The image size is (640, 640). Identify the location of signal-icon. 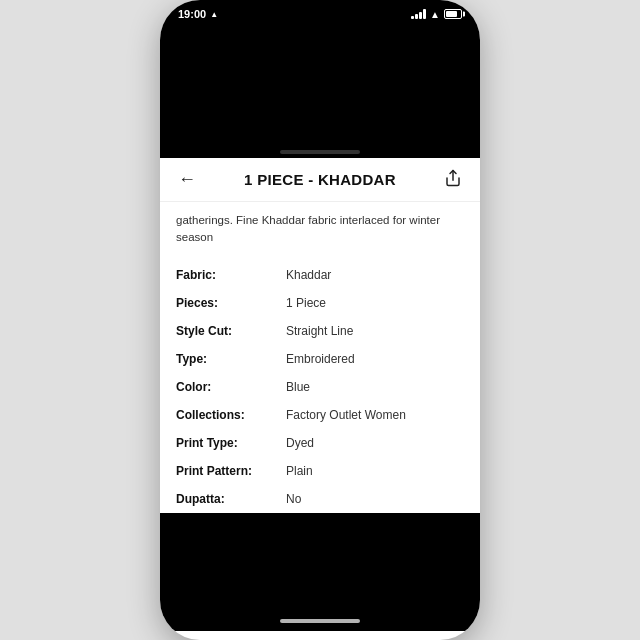
(418, 14).